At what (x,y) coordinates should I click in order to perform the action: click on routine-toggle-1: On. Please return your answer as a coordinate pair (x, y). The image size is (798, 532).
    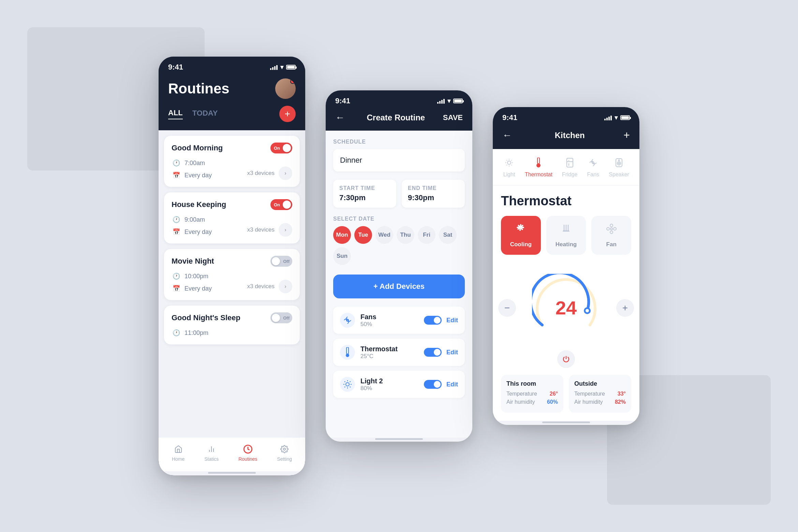
    Looking at the image, I should click on (281, 148).